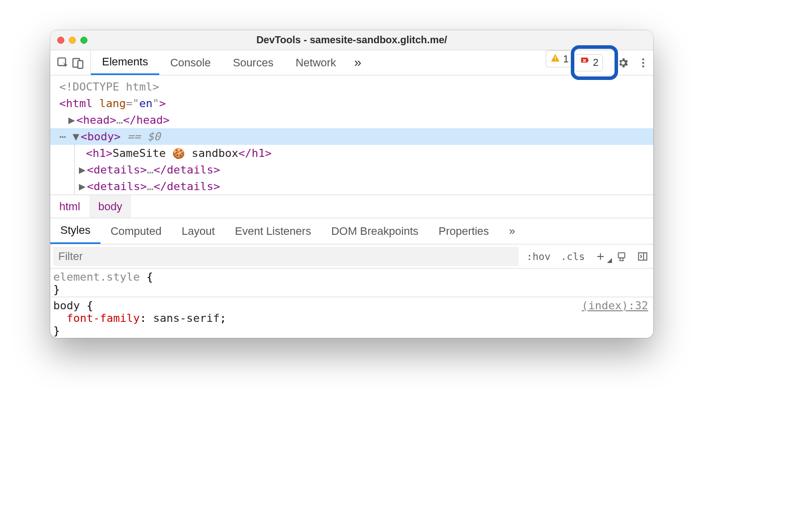 Image resolution: width=812 pixels, height=522 pixels. Describe the element at coordinates (366, 170) in the screenshot. I see `dom-details-1: ▶<details>…</details>` at that location.